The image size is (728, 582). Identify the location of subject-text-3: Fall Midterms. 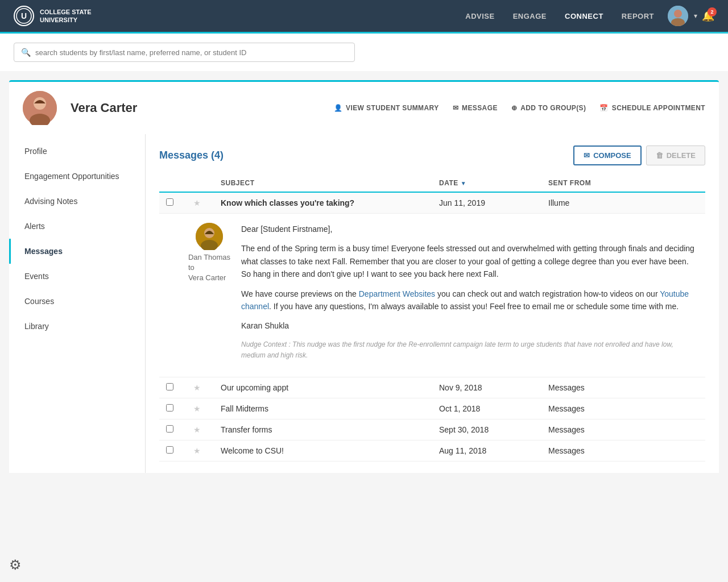
(245, 409).